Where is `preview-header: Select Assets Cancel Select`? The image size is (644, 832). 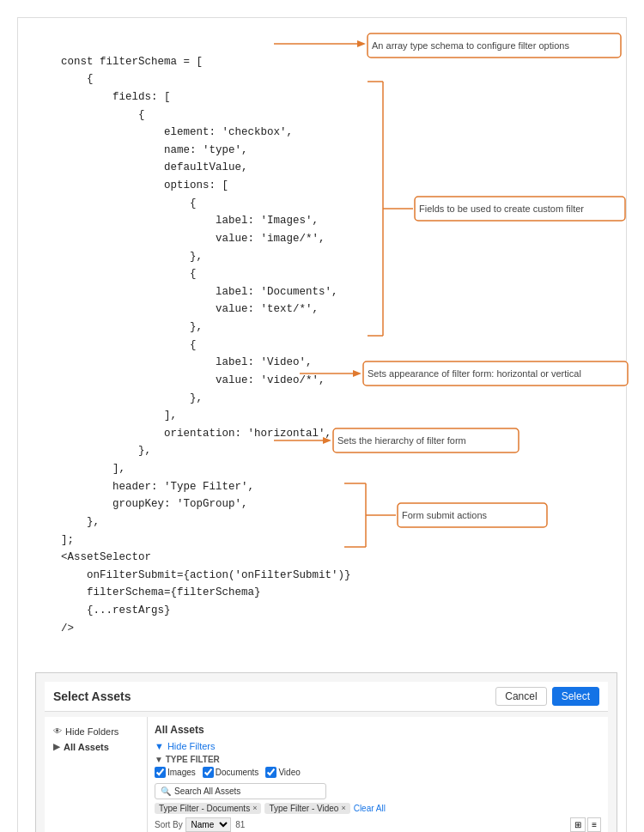
preview-header: Select Assets Cancel Select is located at coordinates (326, 697).